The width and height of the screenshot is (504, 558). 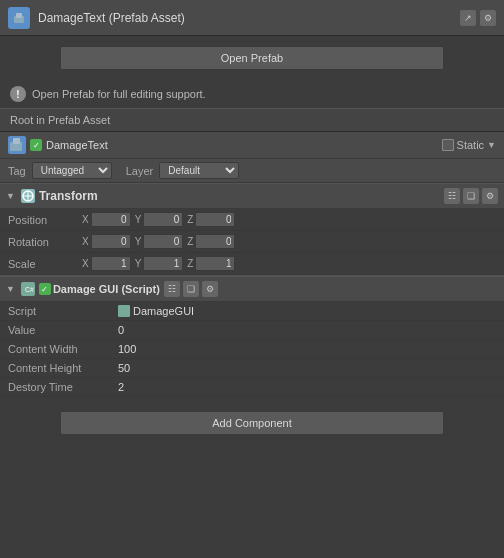 I want to click on open-prefab-button: Open Prefab, so click(x=252, y=58).